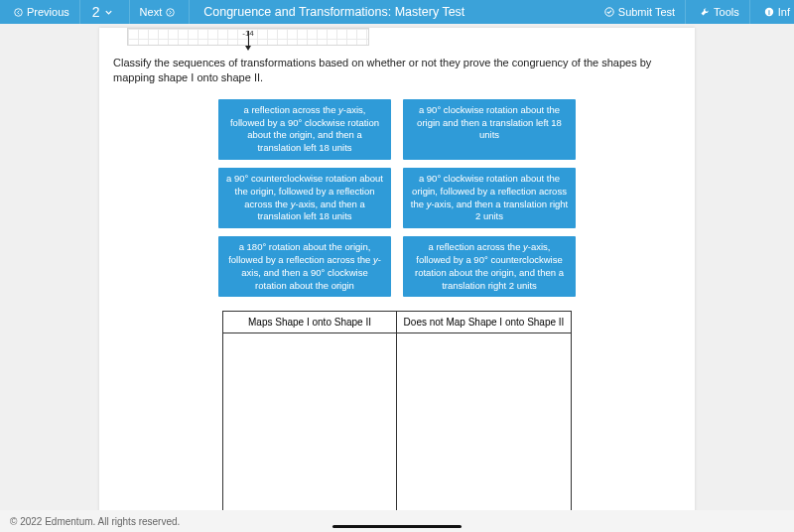  What do you see at coordinates (105, 12) in the screenshot?
I see `question-number-selector: 2` at bounding box center [105, 12].